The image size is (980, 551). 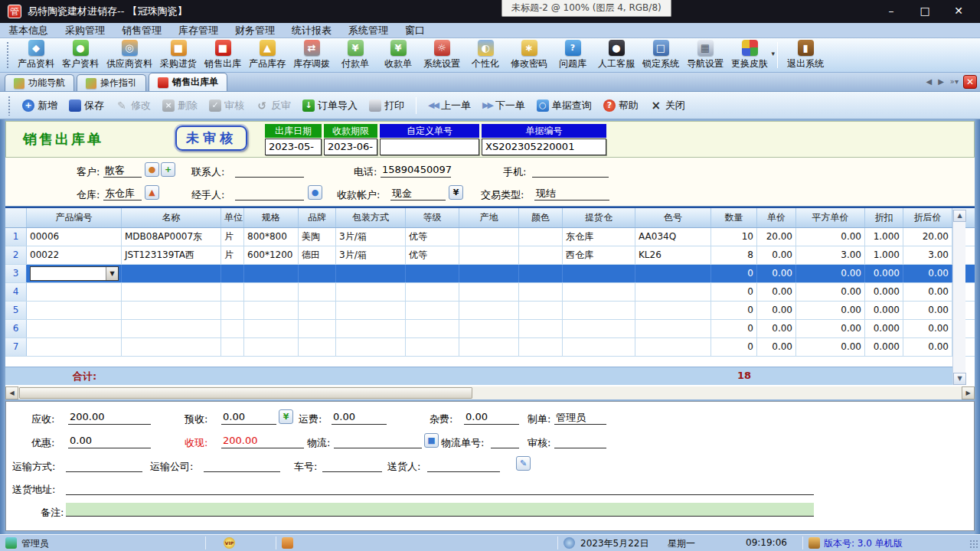 What do you see at coordinates (490, 311) in the screenshot?
I see `grid-row: 500.000.000.0000.00` at bounding box center [490, 311].